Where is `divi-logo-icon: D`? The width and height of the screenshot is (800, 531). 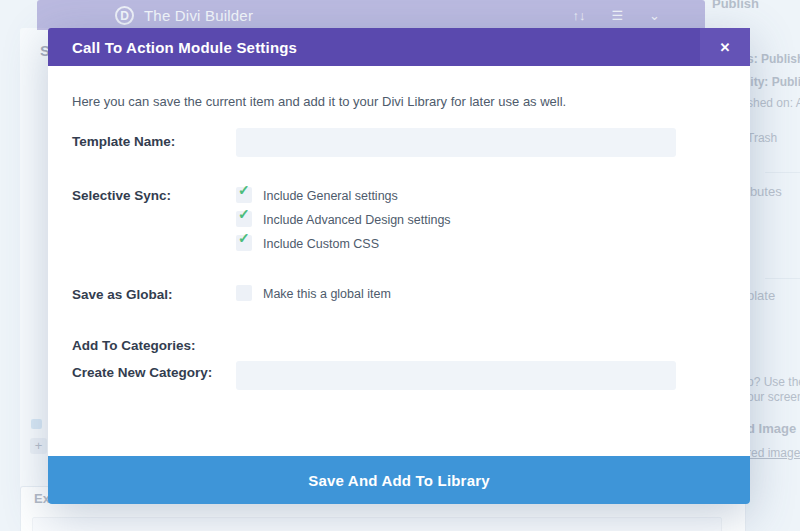
divi-logo-icon: D is located at coordinates (124, 16).